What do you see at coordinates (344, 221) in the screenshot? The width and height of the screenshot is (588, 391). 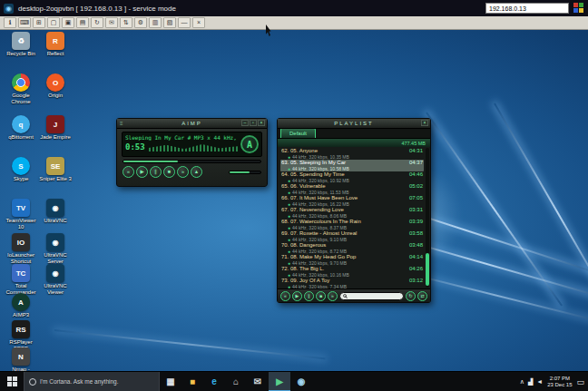 I see `track-title: 68. 07. Watercolours In The Rain` at bounding box center [344, 221].